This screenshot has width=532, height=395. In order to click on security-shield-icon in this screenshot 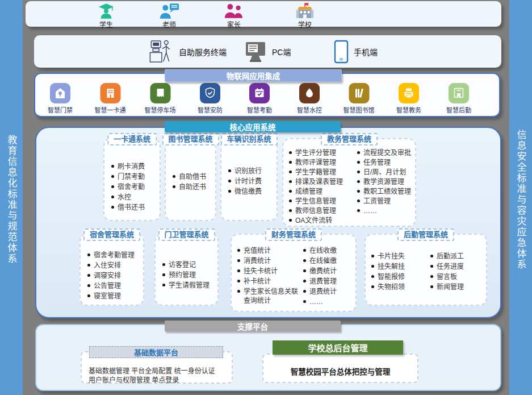, I will do `click(210, 93)`.